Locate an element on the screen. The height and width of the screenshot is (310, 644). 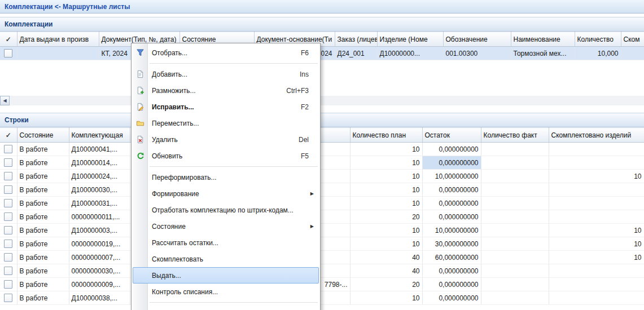
cell-qty_plan: 20 is located at coordinates (386, 217).